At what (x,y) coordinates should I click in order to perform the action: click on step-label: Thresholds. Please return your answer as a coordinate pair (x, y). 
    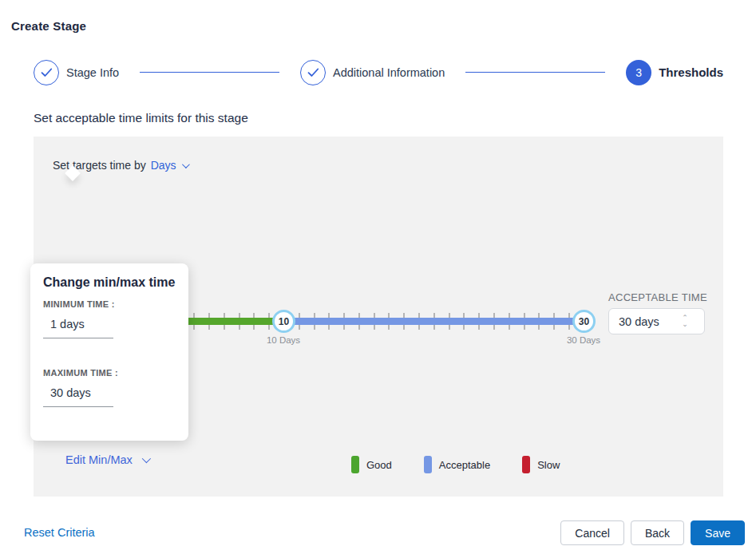
    Looking at the image, I should click on (691, 72).